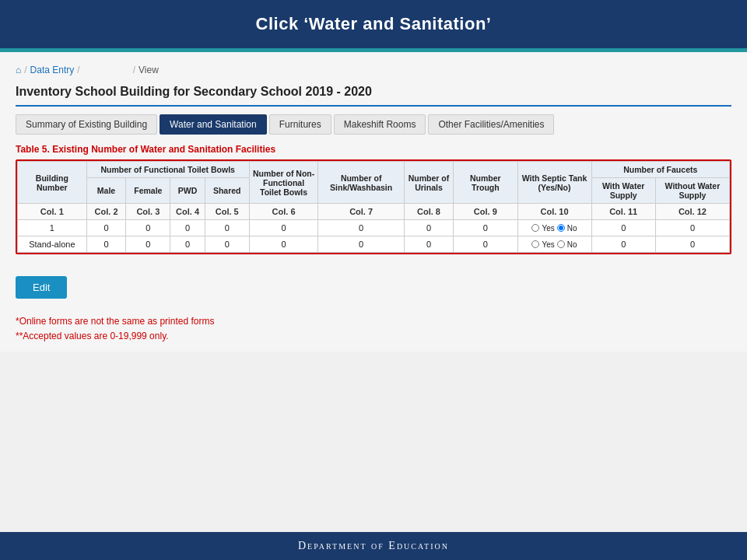  What do you see at coordinates (486, 244) in the screenshot?
I see `row2-urinal-trough: 0` at bounding box center [486, 244].